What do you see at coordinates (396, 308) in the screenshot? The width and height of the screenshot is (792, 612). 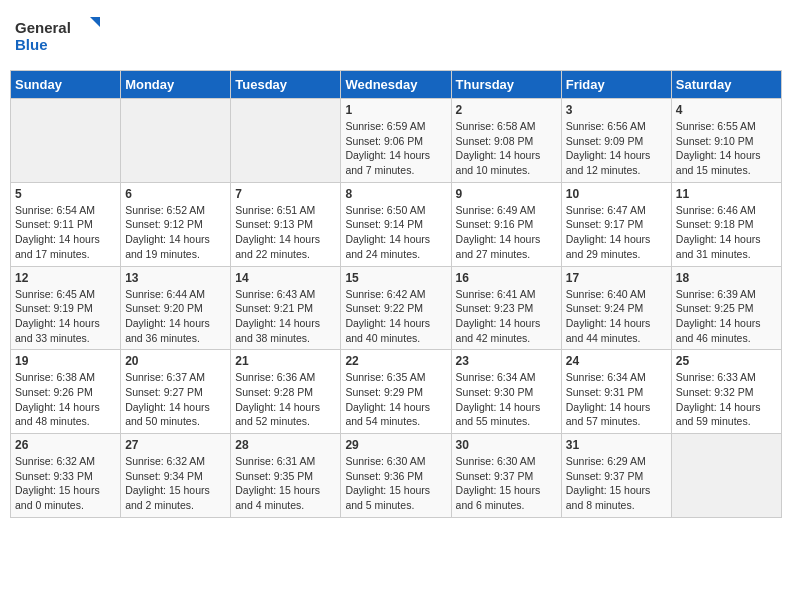 I see `week-row-2: 12Sunrise: 6:45 AM Sunset: 9:19 PM Dayli…` at bounding box center [396, 308].